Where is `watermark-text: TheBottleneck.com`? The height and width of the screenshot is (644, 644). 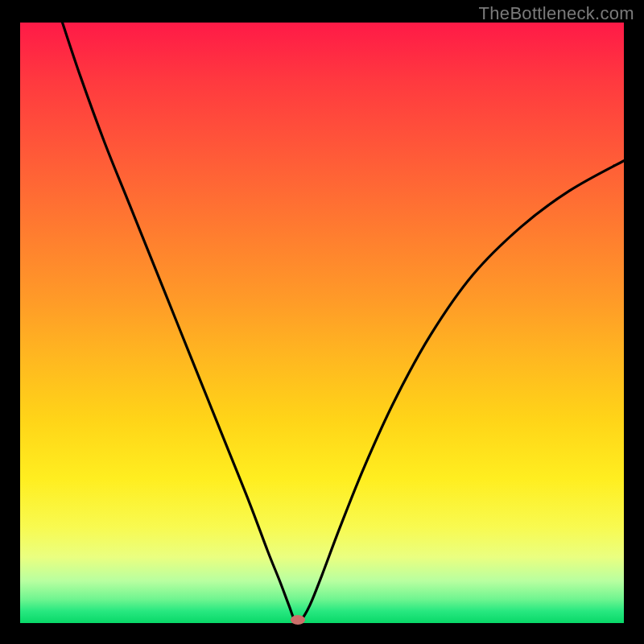
watermark-text: TheBottleneck.com is located at coordinates (557, 14).